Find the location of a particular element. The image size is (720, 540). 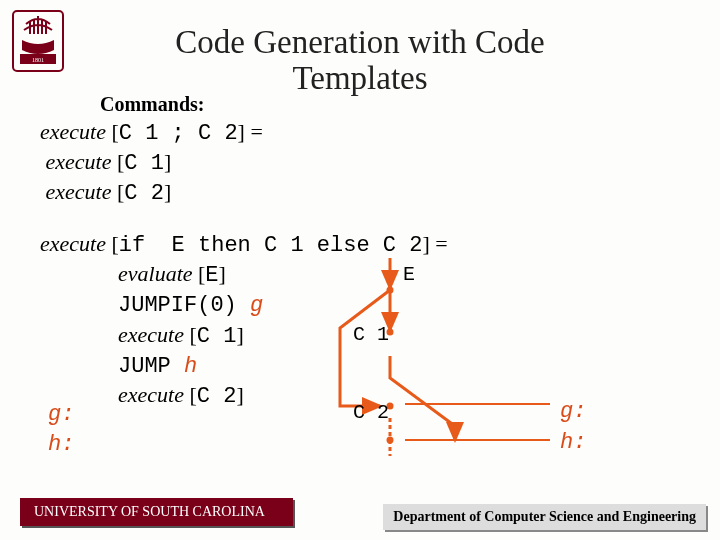

commands-heading: Commands: is located at coordinates (390, 105).